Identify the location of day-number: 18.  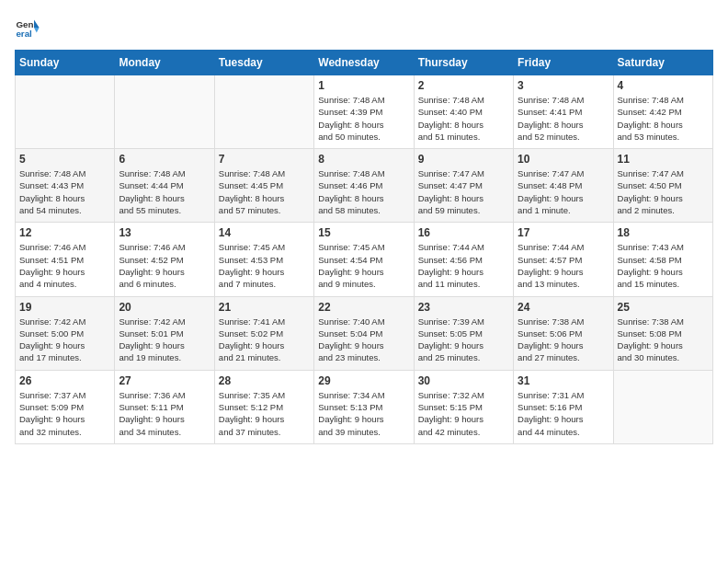
(664, 233).